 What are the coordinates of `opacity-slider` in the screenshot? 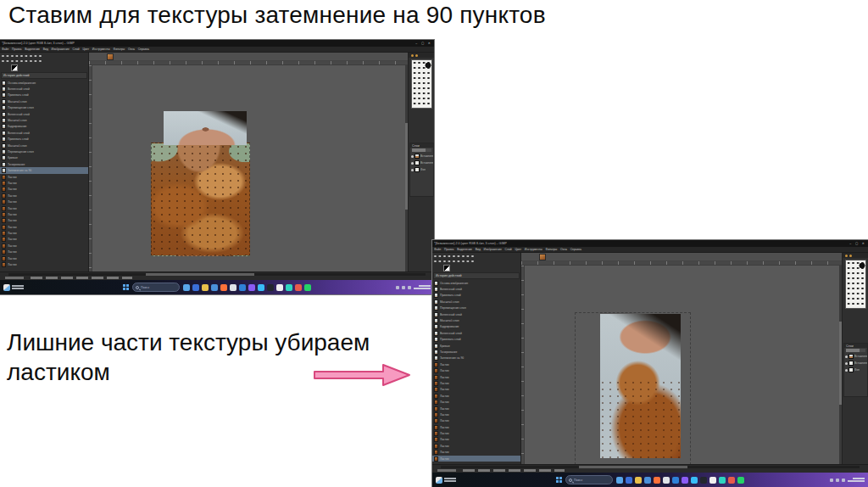 It's located at (422, 150).